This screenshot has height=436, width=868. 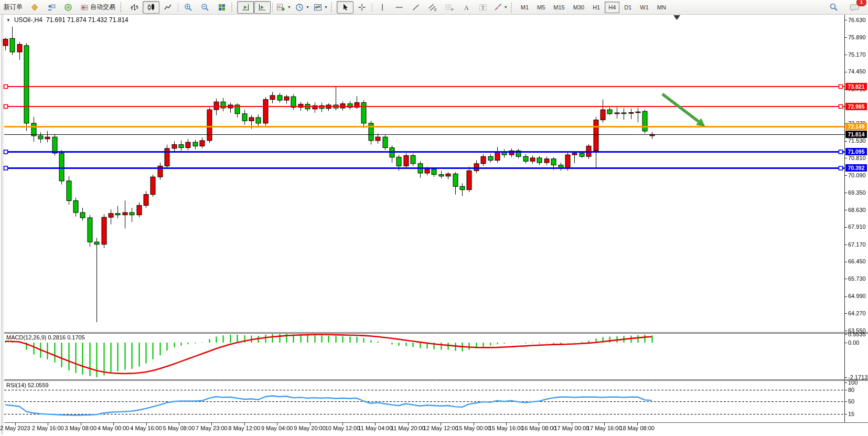 I want to click on search-button, so click(x=833, y=7).